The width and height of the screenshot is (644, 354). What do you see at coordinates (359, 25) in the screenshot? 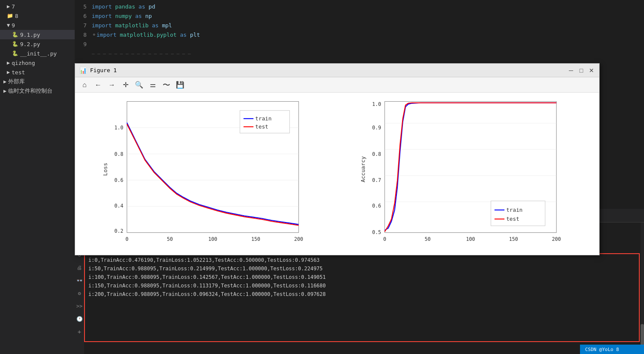
I see `code-line-7: 7 import matplotlib as mpl` at bounding box center [359, 25].